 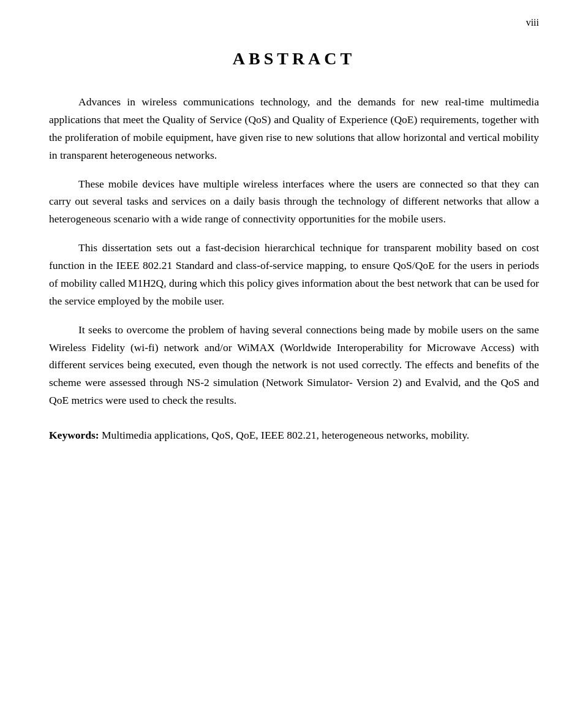 I want to click on paragraph-2: These mobile devices have multiple wirel…, so click(x=294, y=202).